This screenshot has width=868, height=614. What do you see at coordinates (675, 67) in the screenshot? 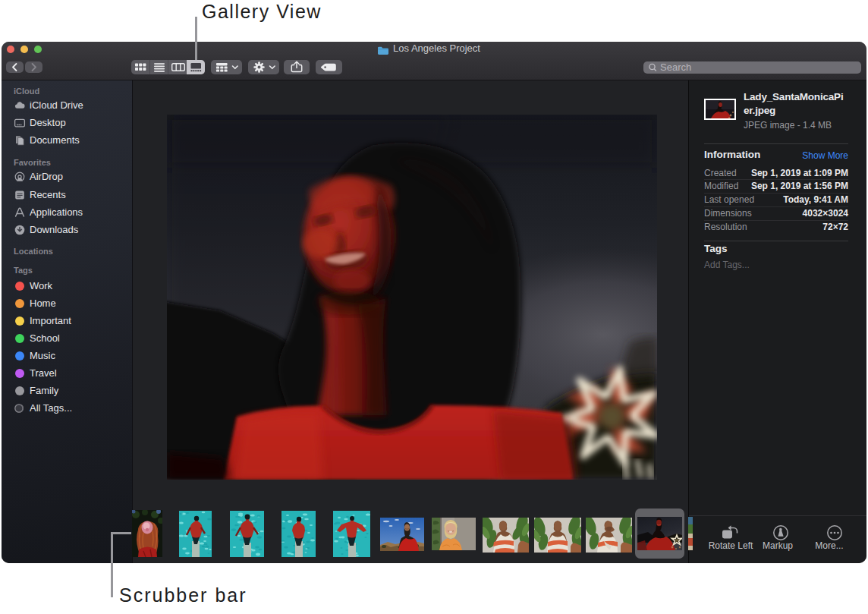
I see `svg-text: Search` at bounding box center [675, 67].